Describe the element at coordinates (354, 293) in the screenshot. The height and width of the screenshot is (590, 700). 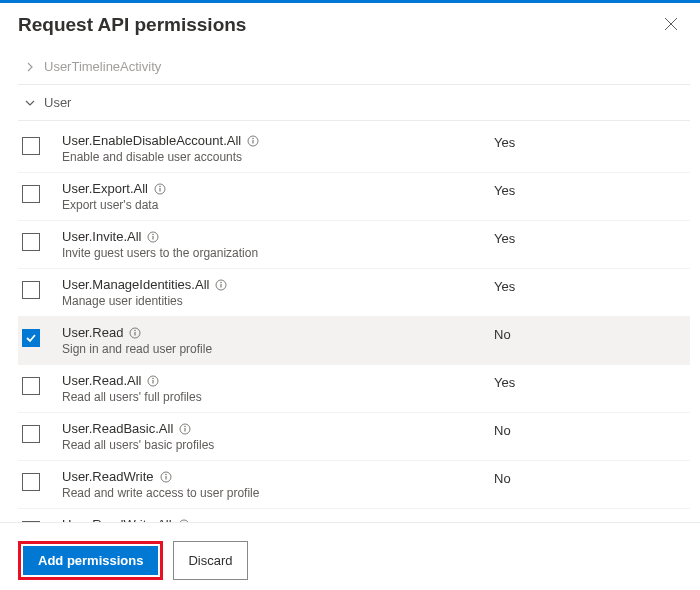
I see `permission-row: User.ManageIdentities.AllManage user ide…` at that location.